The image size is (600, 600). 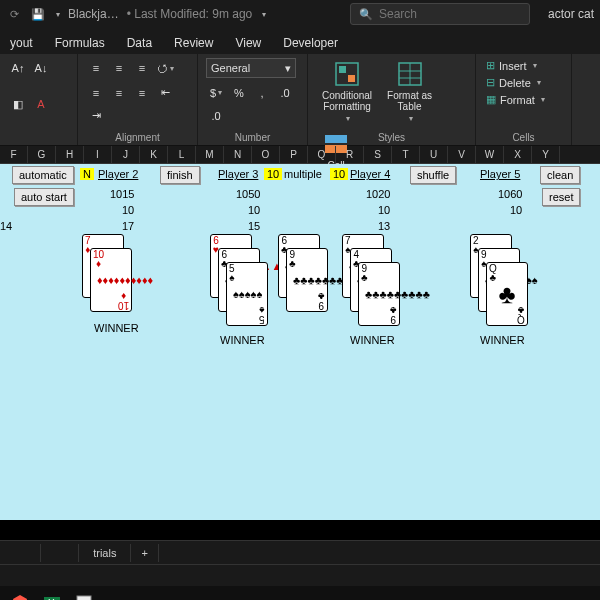 What do you see at coordinates (210, 154) in the screenshot?
I see `col-header: M` at bounding box center [210, 154].